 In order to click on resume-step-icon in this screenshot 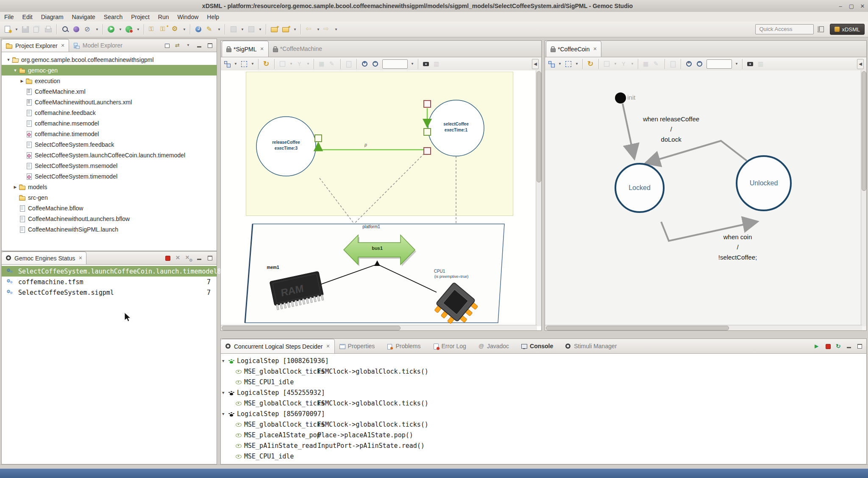, I will do `click(817, 346)`.